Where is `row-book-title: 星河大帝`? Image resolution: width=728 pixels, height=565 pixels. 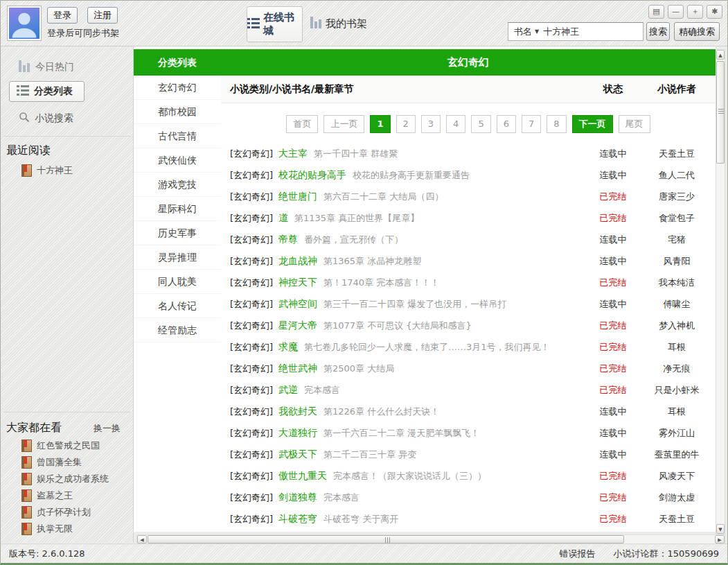 row-book-title: 星河大帝 is located at coordinates (298, 326).